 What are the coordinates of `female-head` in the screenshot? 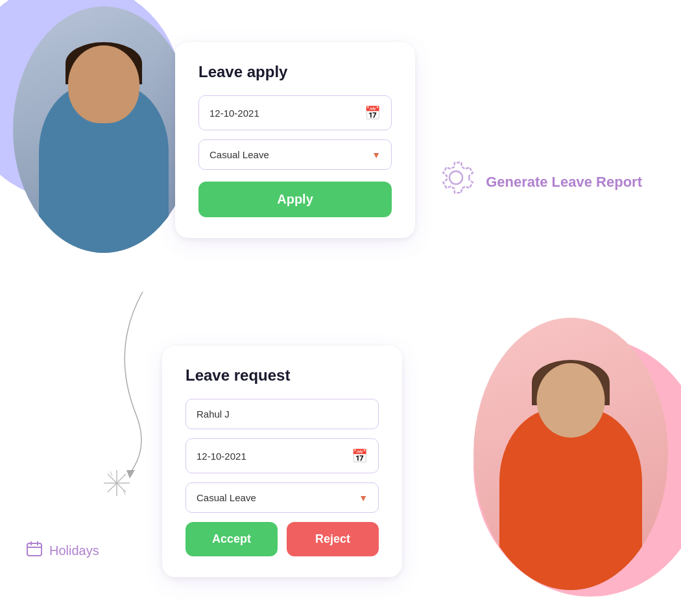 It's located at (571, 401).